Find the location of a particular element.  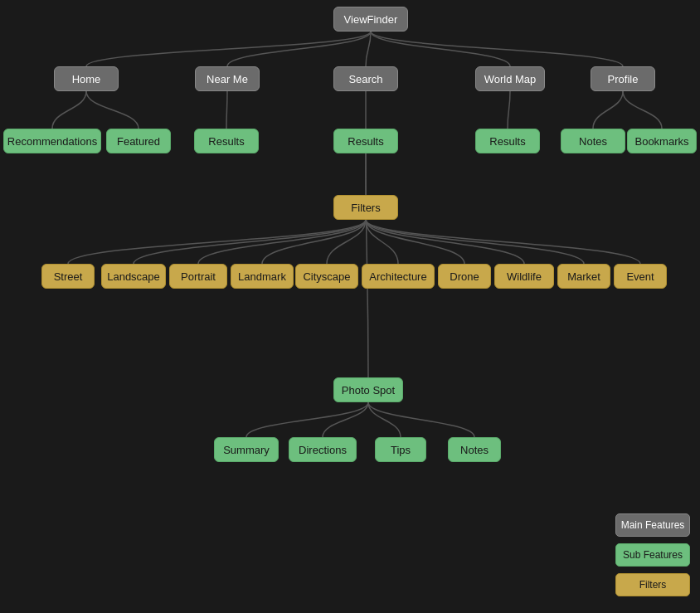

node-landscape: Landscape is located at coordinates (134, 276).